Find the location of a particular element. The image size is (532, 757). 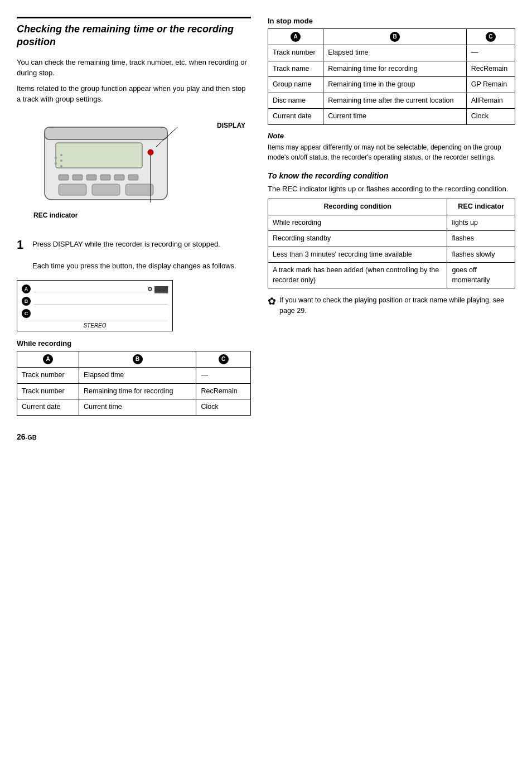

badge-c: C is located at coordinates (26, 314).